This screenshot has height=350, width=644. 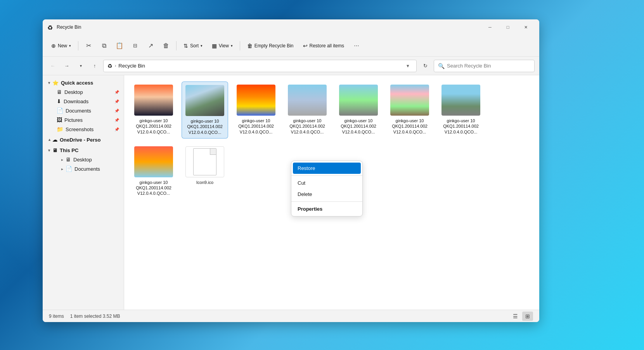 I want to click on this-pc-documents-icon: 📄, so click(x=69, y=169).